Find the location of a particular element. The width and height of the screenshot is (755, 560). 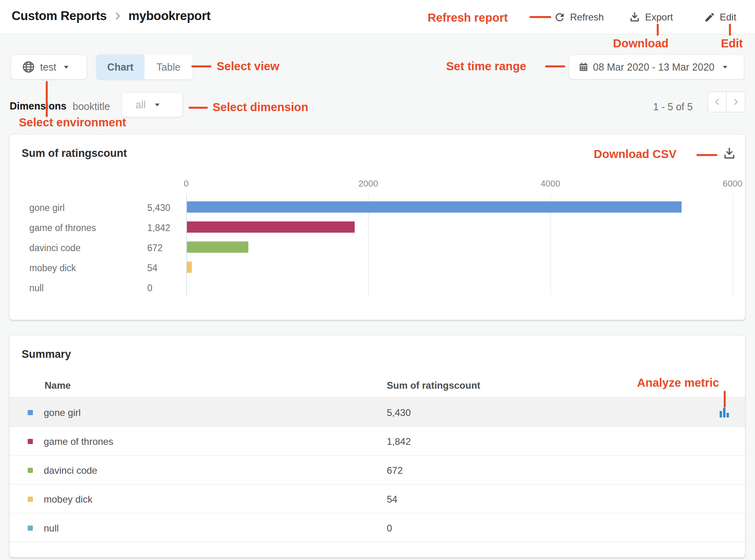

pagination is located at coordinates (727, 102).